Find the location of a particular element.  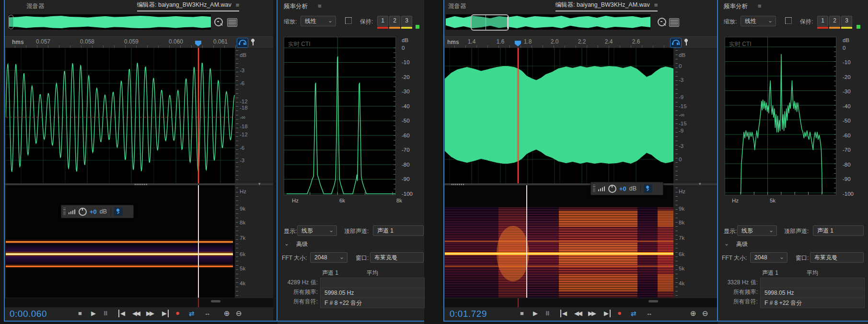

time-display: 0:01.729 is located at coordinates (468, 314).